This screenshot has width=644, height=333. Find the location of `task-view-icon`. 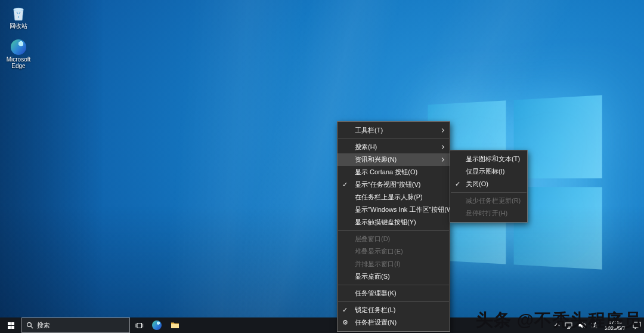

task-view-icon is located at coordinates (140, 326).